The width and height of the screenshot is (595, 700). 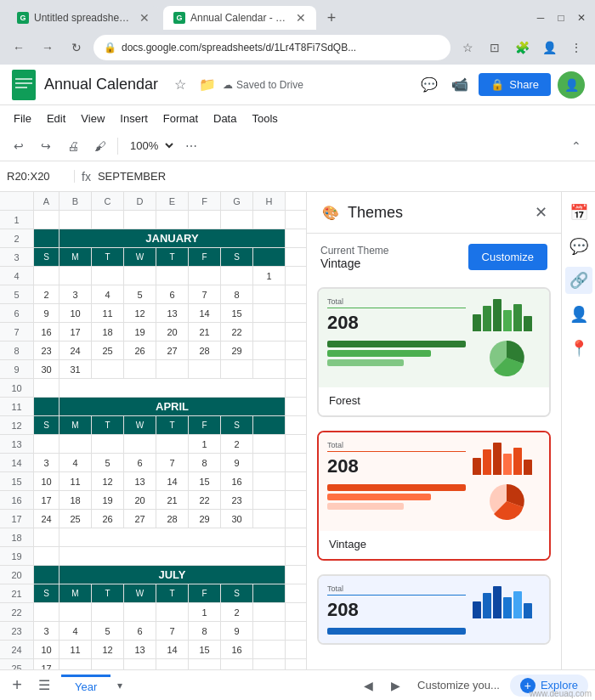 I want to click on window-controls: ─ □ ✕, so click(x=561, y=18).